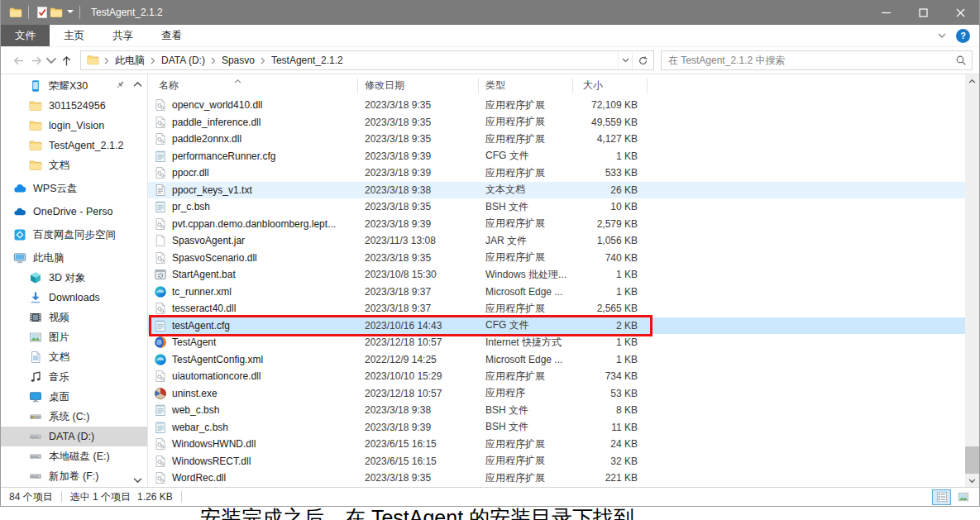 This screenshot has width=980, height=520. What do you see at coordinates (557, 360) in the screenshot?
I see `file-row: TestAgentConfig.xml2022/12/9 14:25Micros…` at bounding box center [557, 360].